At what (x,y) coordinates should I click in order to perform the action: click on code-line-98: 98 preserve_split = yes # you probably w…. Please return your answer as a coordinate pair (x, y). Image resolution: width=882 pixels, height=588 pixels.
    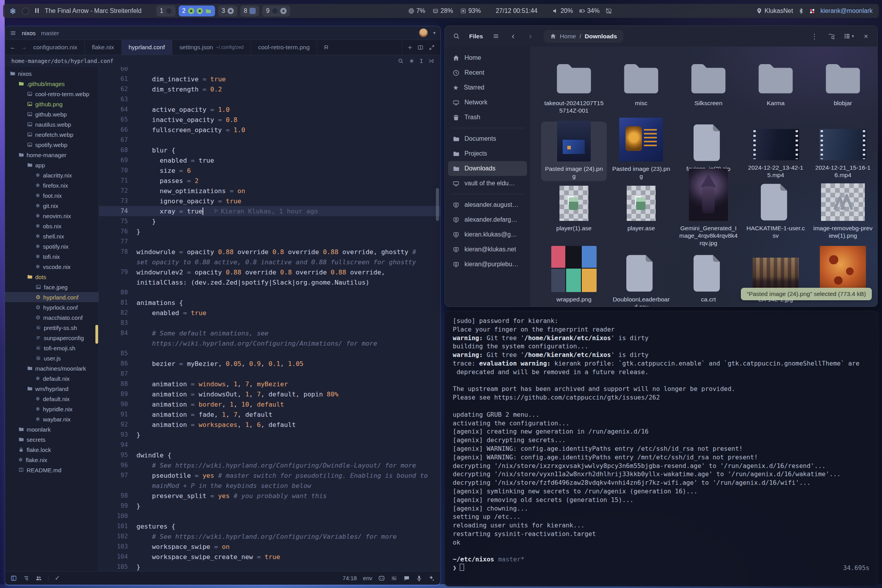
    Looking at the image, I should click on (270, 496).